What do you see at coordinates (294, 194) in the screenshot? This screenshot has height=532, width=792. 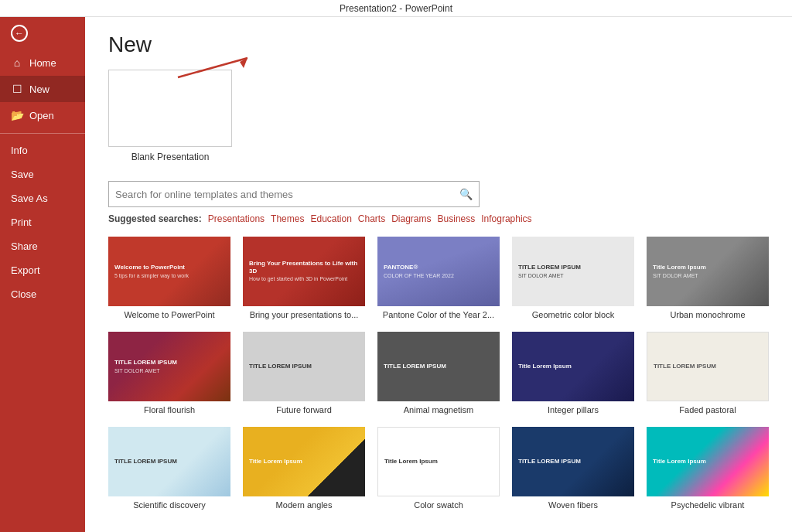 I see `search-box: 🔍` at bounding box center [294, 194].